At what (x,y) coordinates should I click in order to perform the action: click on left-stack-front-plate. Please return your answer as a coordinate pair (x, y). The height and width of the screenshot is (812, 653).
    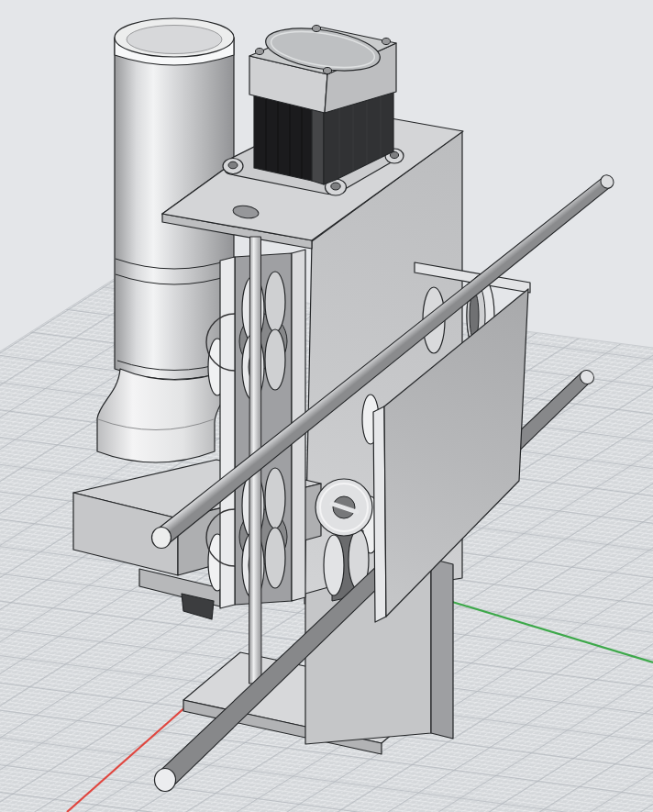
    Looking at the image, I should click on (227, 433).